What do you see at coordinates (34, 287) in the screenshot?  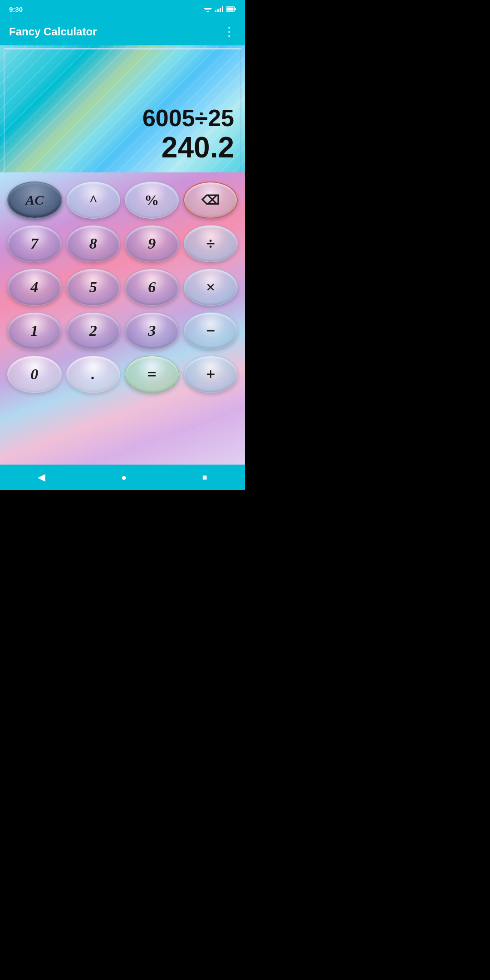 I see `four-button: 4` at bounding box center [34, 287].